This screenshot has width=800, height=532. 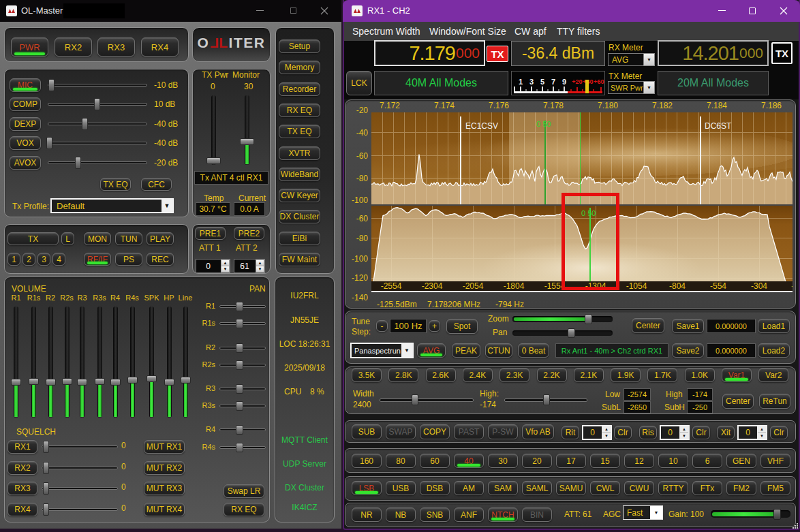 What do you see at coordinates (391, 286) in the screenshot?
I see `svg-text: -2554` at bounding box center [391, 286].